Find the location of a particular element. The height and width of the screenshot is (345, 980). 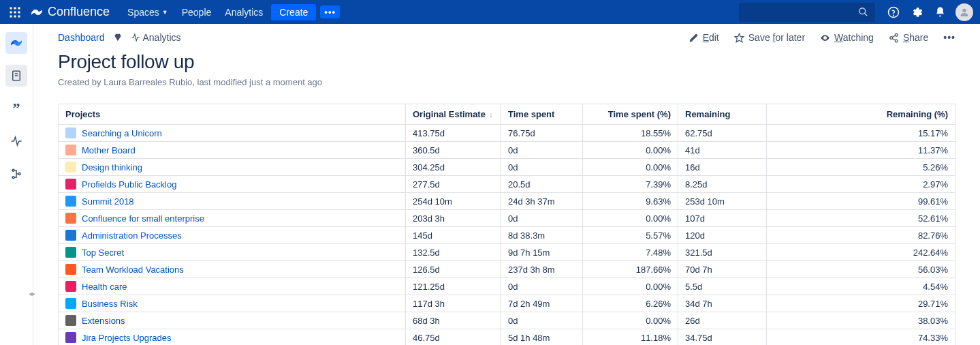

breadcrumb-space-icon is located at coordinates (118, 38).